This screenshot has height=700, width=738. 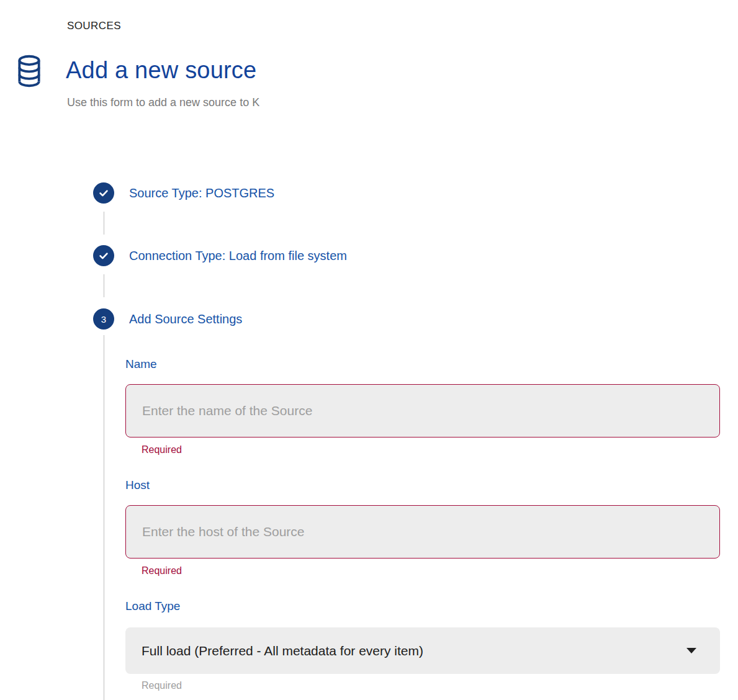 What do you see at coordinates (202, 193) in the screenshot?
I see `step-1-label: Source Type: POSTGRES` at bounding box center [202, 193].